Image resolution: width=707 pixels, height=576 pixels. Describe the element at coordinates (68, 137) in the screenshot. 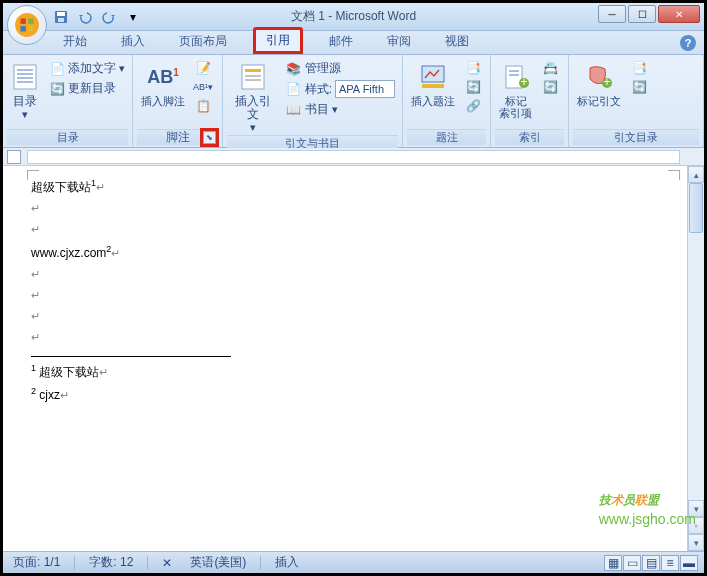

I see `group-label-toc: 目录` at that location.